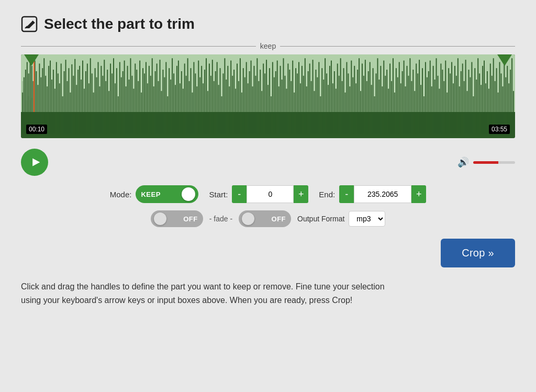  What do you see at coordinates (383, 194) in the screenshot?
I see `end-input` at bounding box center [383, 194].